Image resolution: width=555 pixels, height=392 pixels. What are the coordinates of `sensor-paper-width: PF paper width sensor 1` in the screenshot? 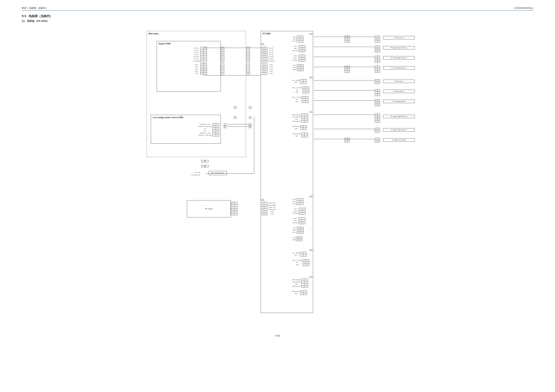 It's located at (399, 130).